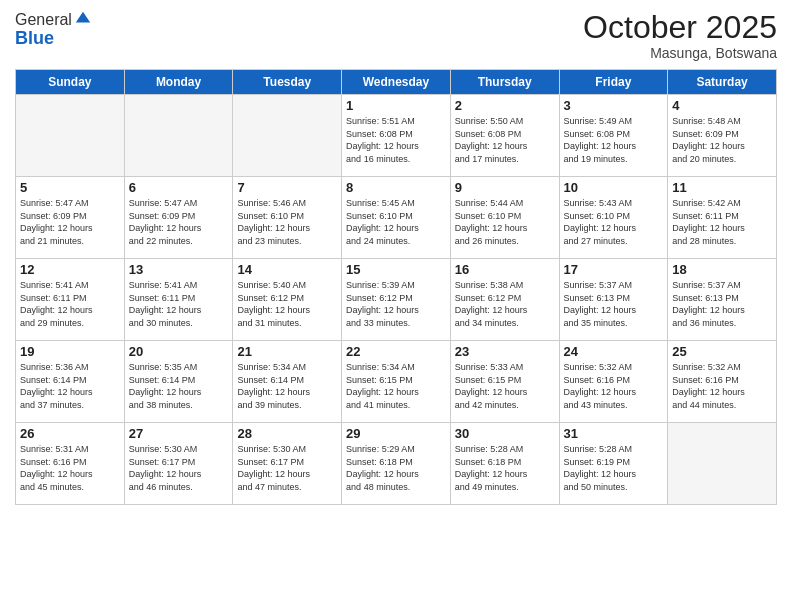 This screenshot has height=612, width=792. I want to click on calendar-cell: 30Sunrise: 5:28 AMSunset: 6:18 PMDayligh…, so click(504, 464).